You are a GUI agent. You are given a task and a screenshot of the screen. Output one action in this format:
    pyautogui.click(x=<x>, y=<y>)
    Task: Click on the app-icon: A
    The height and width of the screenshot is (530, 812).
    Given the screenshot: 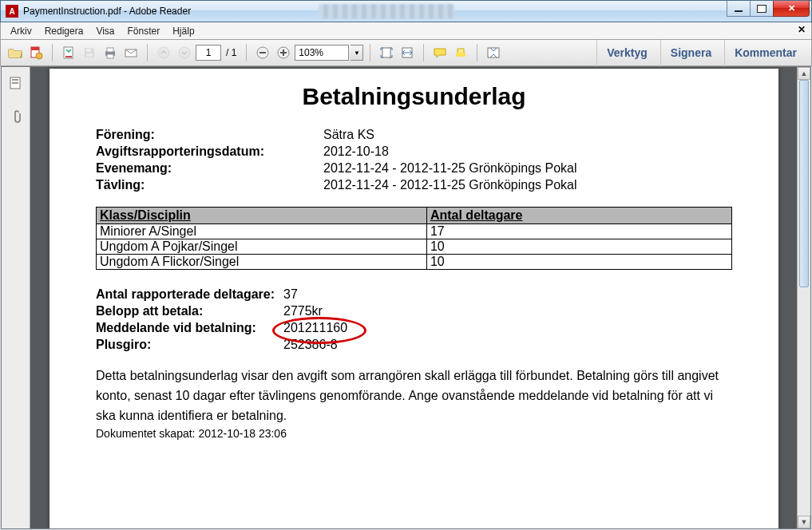 What is the action you would take?
    pyautogui.click(x=12, y=11)
    